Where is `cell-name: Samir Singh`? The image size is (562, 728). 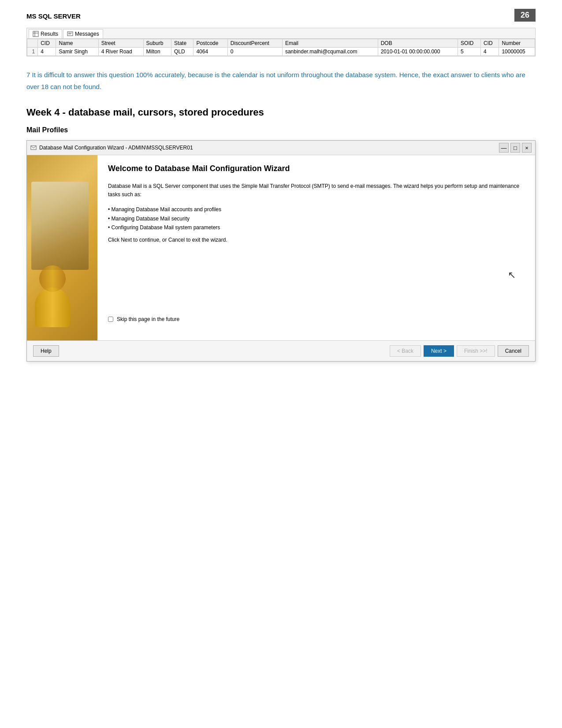
cell-name: Samir Singh is located at coordinates (77, 52).